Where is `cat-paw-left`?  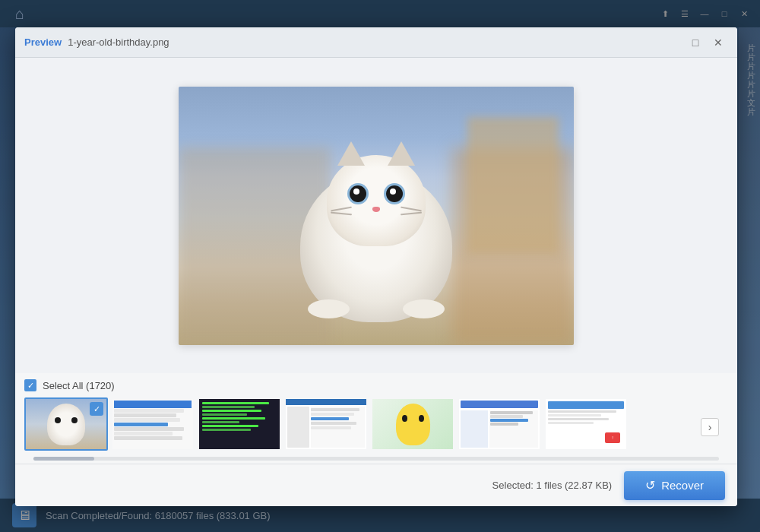
cat-paw-left is located at coordinates (328, 309).